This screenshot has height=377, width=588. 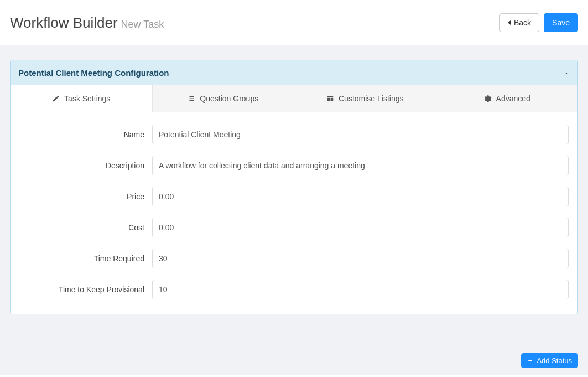 I want to click on input-time-required, so click(x=361, y=259).